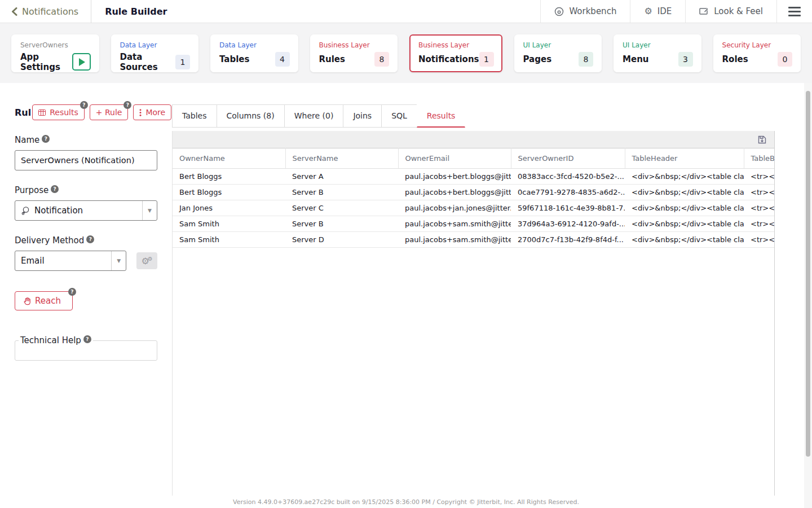  Describe the element at coordinates (474, 139) in the screenshot. I see `results-grid-toolbar` at that location.